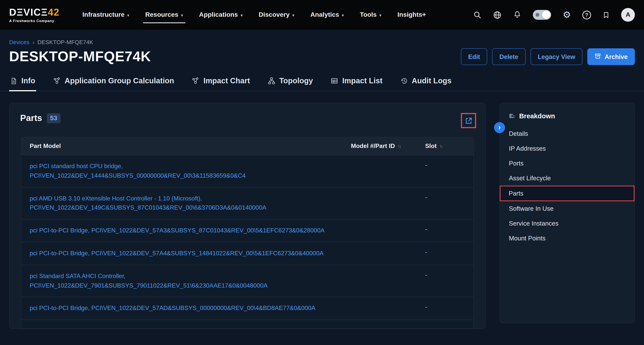  What do you see at coordinates (606, 15) in the screenshot?
I see `bookmark-icon` at bounding box center [606, 15].